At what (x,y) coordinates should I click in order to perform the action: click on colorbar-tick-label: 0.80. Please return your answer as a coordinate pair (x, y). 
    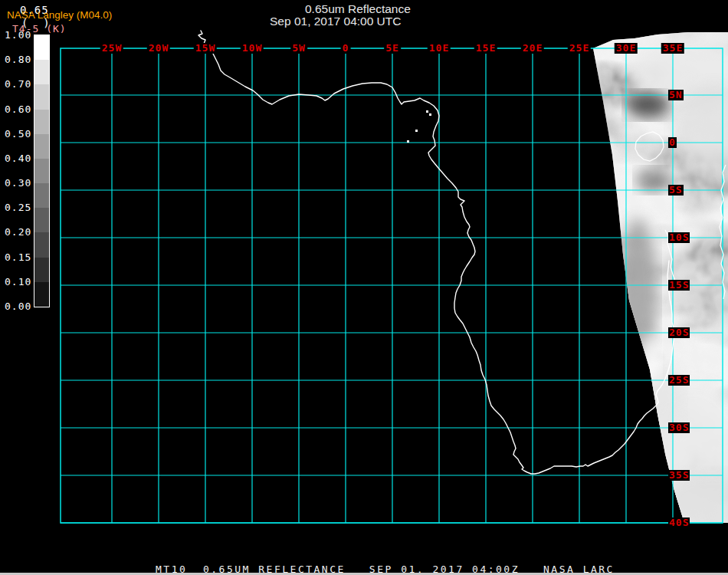
    Looking at the image, I should click on (18, 60).